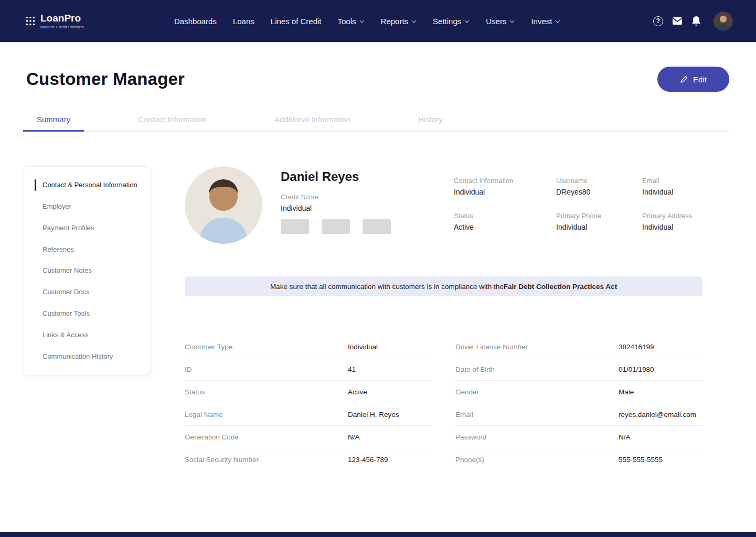  What do you see at coordinates (387, 286) in the screenshot?
I see `compliance-text: Make sure that all communication with cu…` at bounding box center [387, 286].